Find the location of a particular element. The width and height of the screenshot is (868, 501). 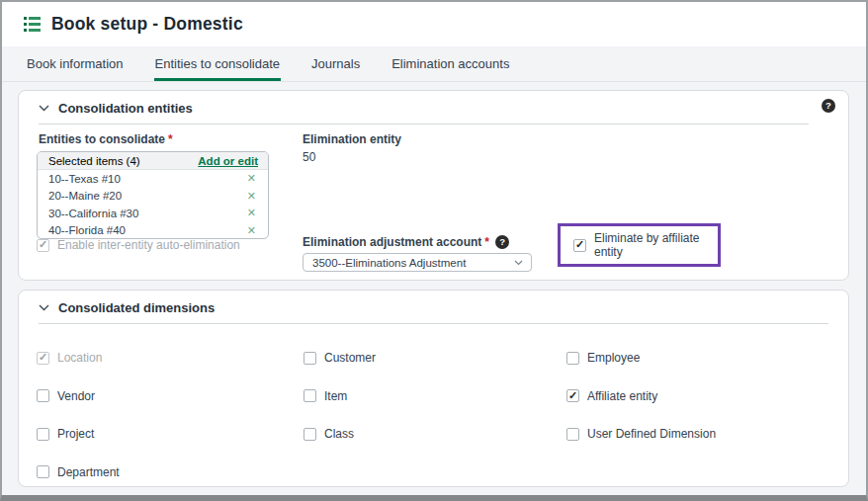

adjustment-account-value: 3500--Eliminations Adjustment is located at coordinates (390, 263).